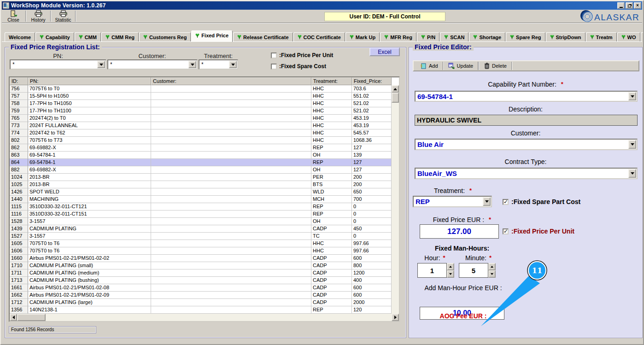 This screenshot has width=644, height=345. What do you see at coordinates (461, 66) in the screenshot?
I see `update-button: Update` at bounding box center [461, 66].